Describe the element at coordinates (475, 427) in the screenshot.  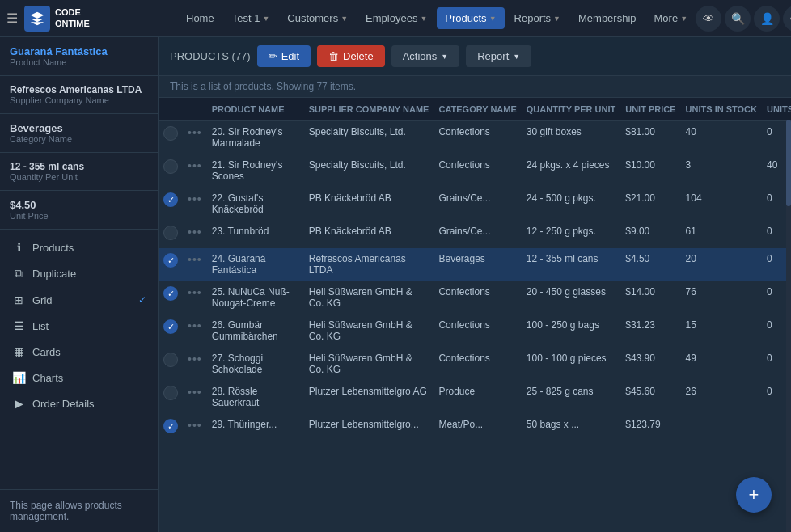
I see `table-row: ✓ ••• 29. Thüringer... Plutzer Lebensmit…` at that location.